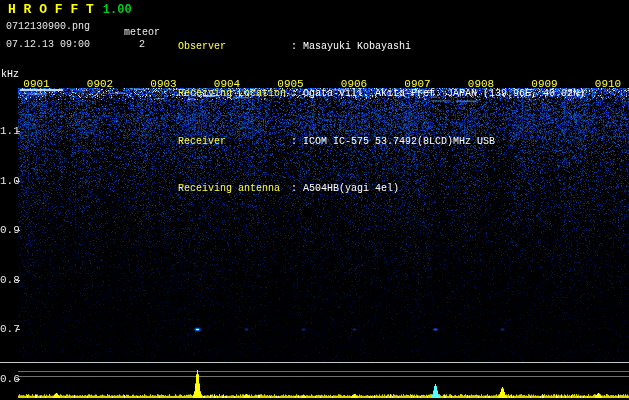 The width and height of the screenshot is (629, 400). Describe the element at coordinates (48, 26) in the screenshot. I see `output-filename: 0712130900.png` at that location.